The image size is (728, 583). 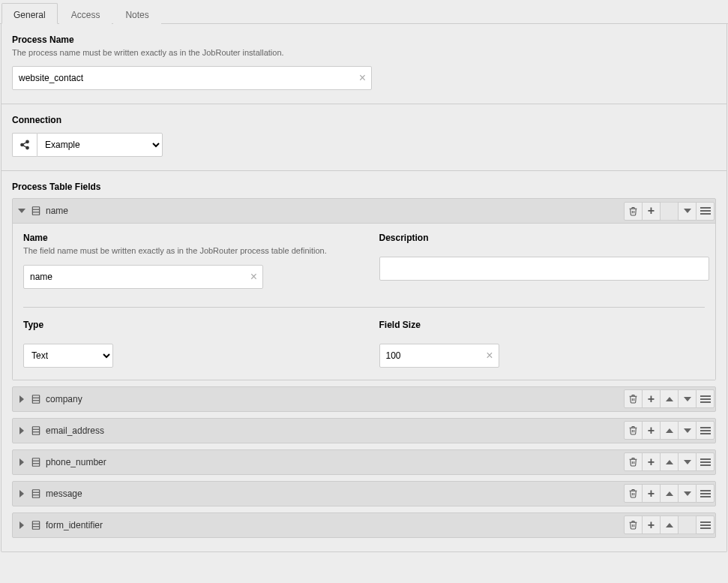 I want to click on process-name-section: Process Name The process name must be wr…, so click(x=364, y=65).